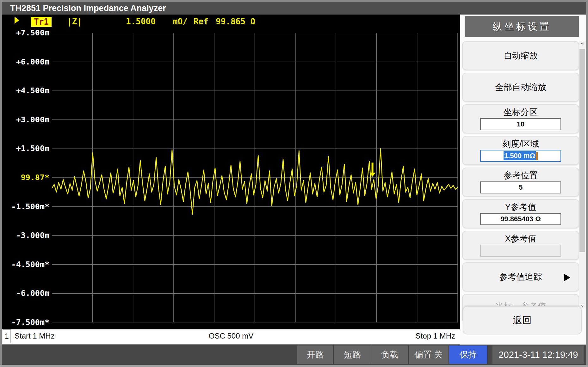 The image size is (588, 367). What do you see at coordinates (26, 62) in the screenshot?
I see `y-tick-label: +6.000m` at bounding box center [26, 62].